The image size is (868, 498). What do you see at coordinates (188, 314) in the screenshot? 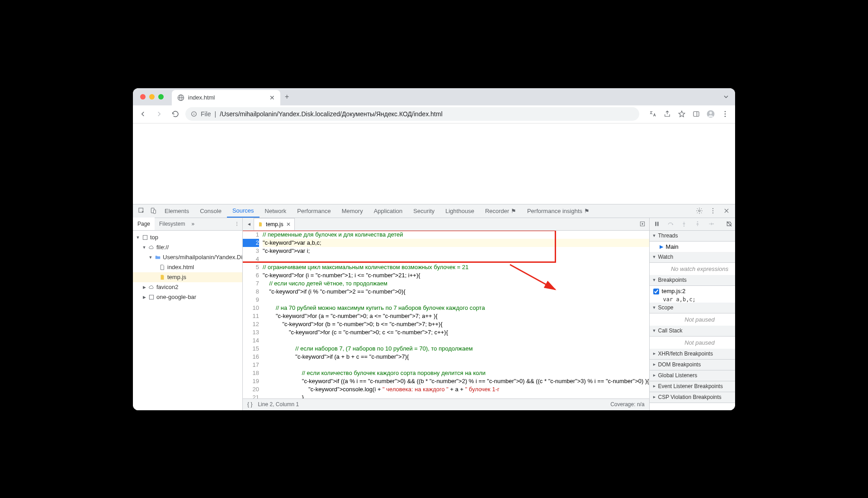
I see `sources-navigator: Page Filesystem » ▼top ▼file:// ▼Users/m…` at bounding box center [188, 314].